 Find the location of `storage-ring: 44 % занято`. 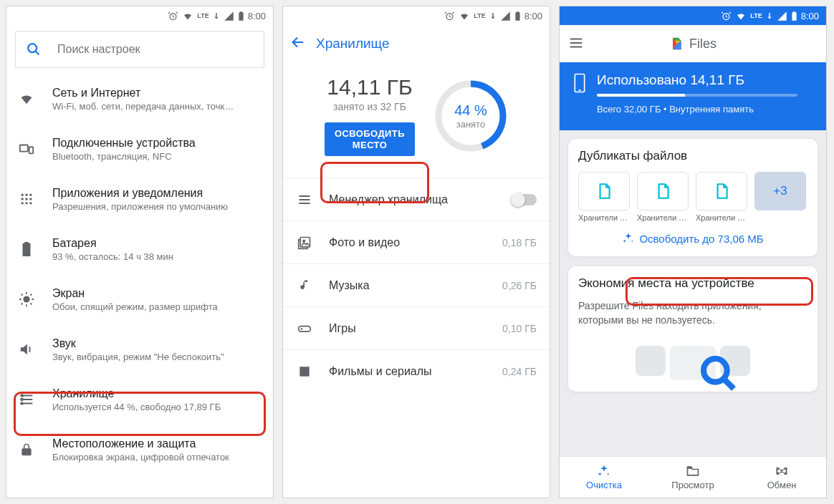

storage-ring: 44 % занято is located at coordinates (471, 116).